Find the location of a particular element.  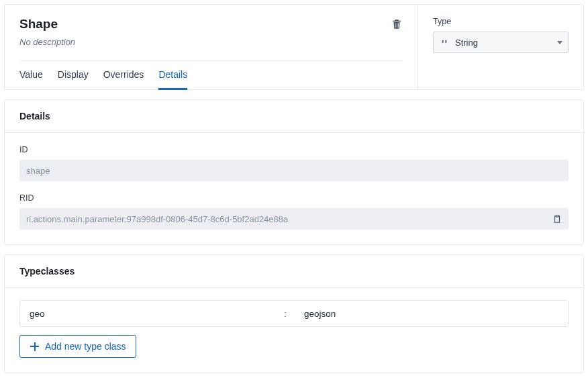

parameter-title: Shape is located at coordinates (47, 24).